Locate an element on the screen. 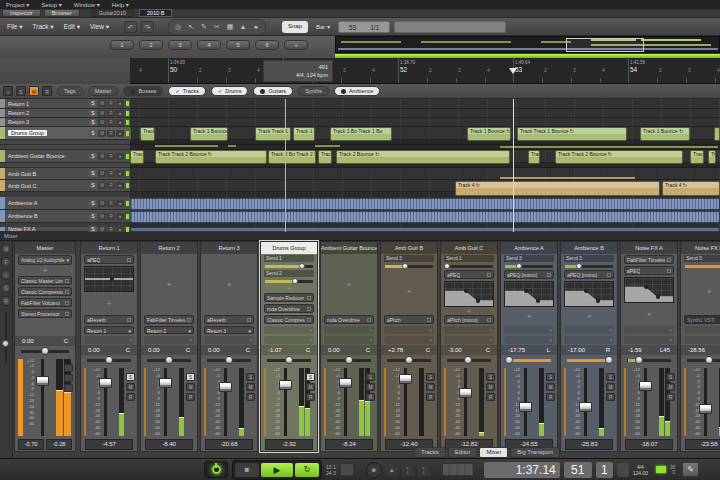 This screenshot has height=480, width=720. filter-pill-guitars: Guitars is located at coordinates (273, 91).